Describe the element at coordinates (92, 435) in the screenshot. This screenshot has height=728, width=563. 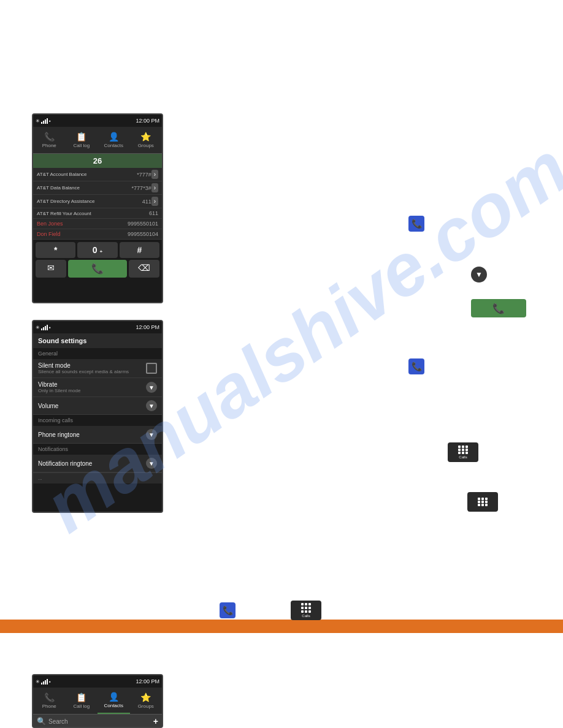
I see `phone-ringtone-text: Phone ringtone` at that location.